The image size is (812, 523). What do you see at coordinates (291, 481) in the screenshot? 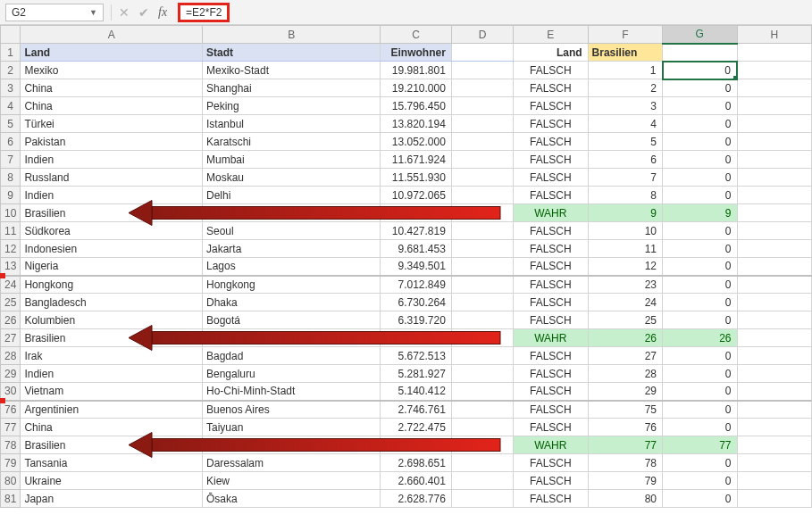
I see `cell-stadt: Kiew` at bounding box center [291, 481].